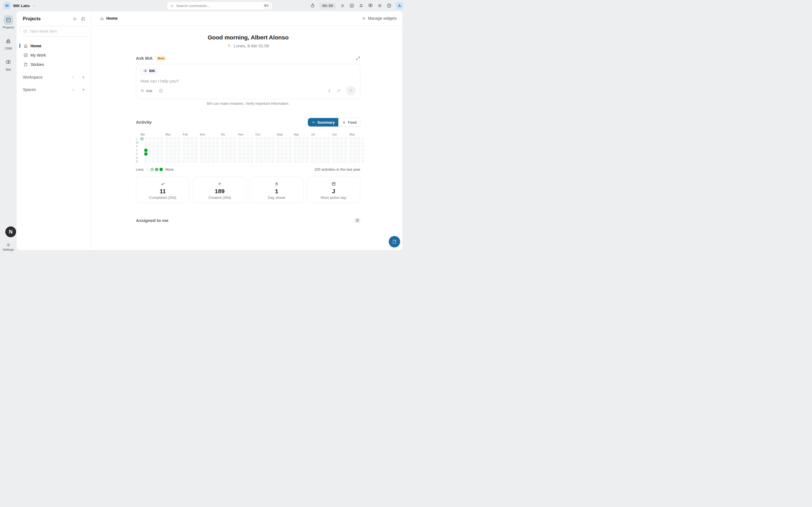  What do you see at coordinates (161, 91) in the screenshot?
I see `web-globe-icon` at bounding box center [161, 91].